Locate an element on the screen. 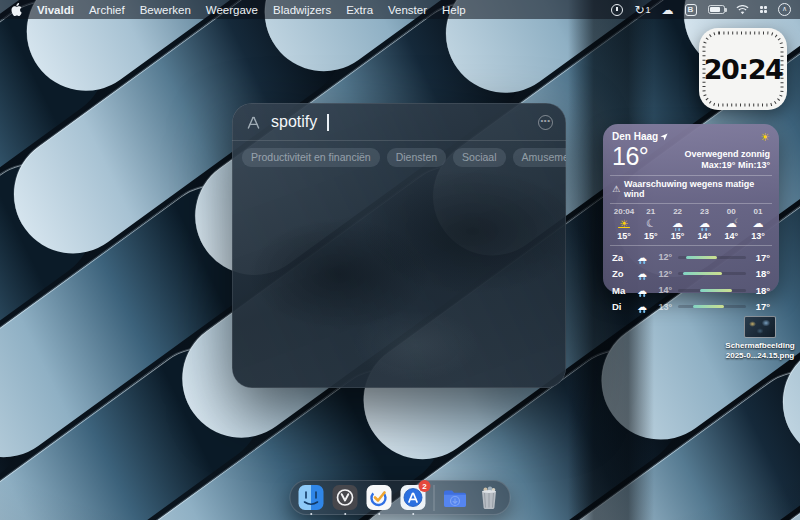  cloud-icon: ☁ is located at coordinates (758, 223).